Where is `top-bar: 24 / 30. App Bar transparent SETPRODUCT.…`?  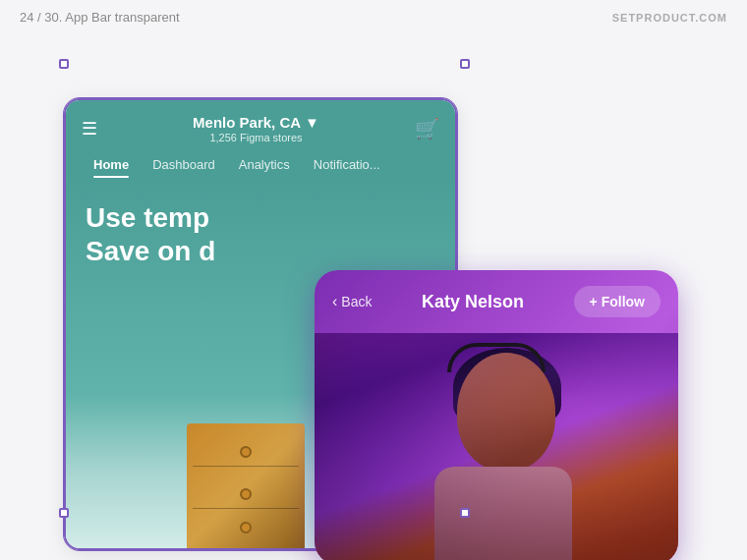 top-bar: 24 / 30. App Bar transparent SETPRODUCT.… is located at coordinates (374, 18).